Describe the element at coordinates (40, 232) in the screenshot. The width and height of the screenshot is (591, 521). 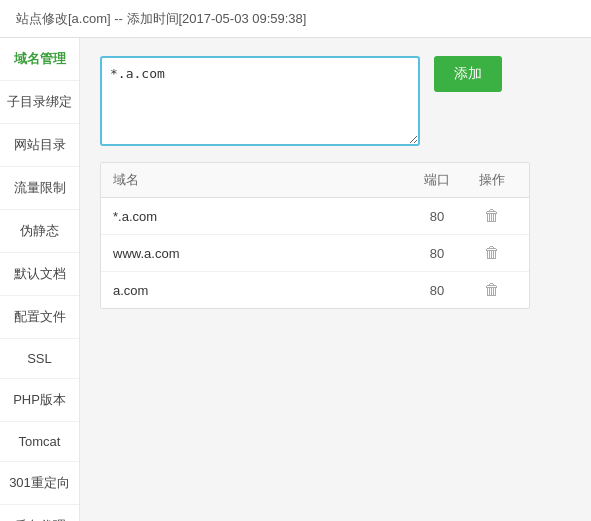
I see `sidebar-item-pseudo-static: 伪静态` at that location.